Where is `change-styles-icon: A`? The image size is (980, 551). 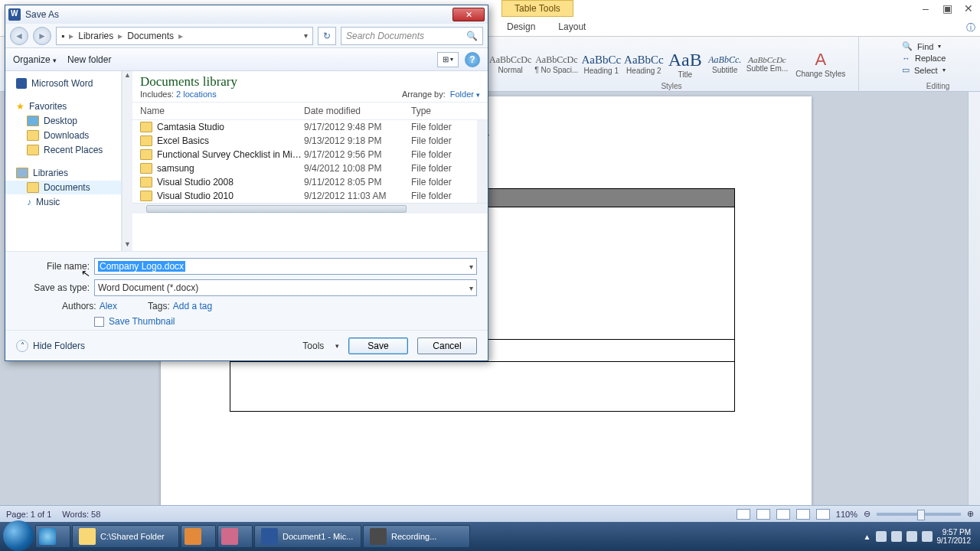
change-styles-icon: A is located at coordinates (821, 60).